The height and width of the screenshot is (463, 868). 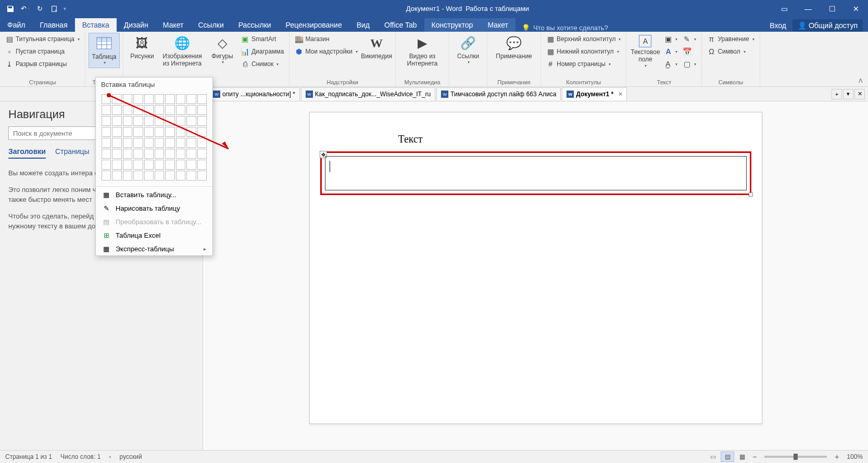 I want to click on insert-table-item: ▦Вставить таблицу..., so click(x=154, y=195).